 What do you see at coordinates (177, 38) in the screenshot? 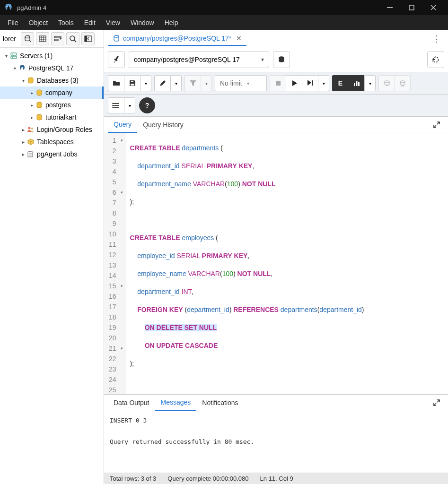
I see `tab-label: company/postgres@PostgreSQL 17*` at bounding box center [177, 38].